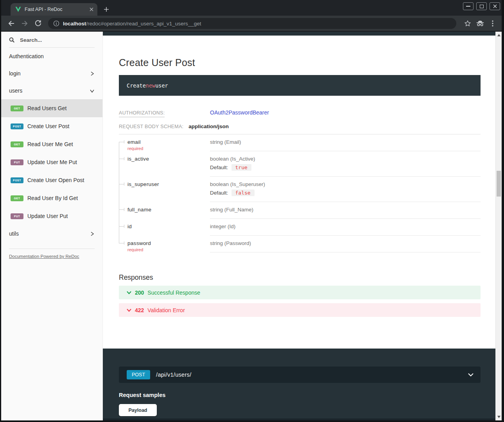  Describe the element at coordinates (169, 227) in the screenshot. I see `field-name: id` at that location.